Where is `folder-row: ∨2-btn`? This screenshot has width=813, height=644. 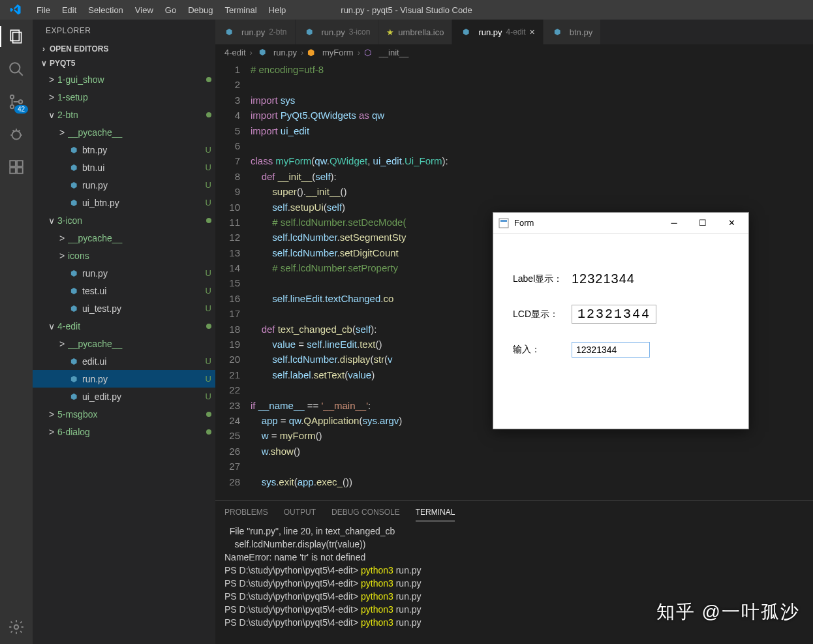
folder-row: ∨2-btn is located at coordinates (124, 115).